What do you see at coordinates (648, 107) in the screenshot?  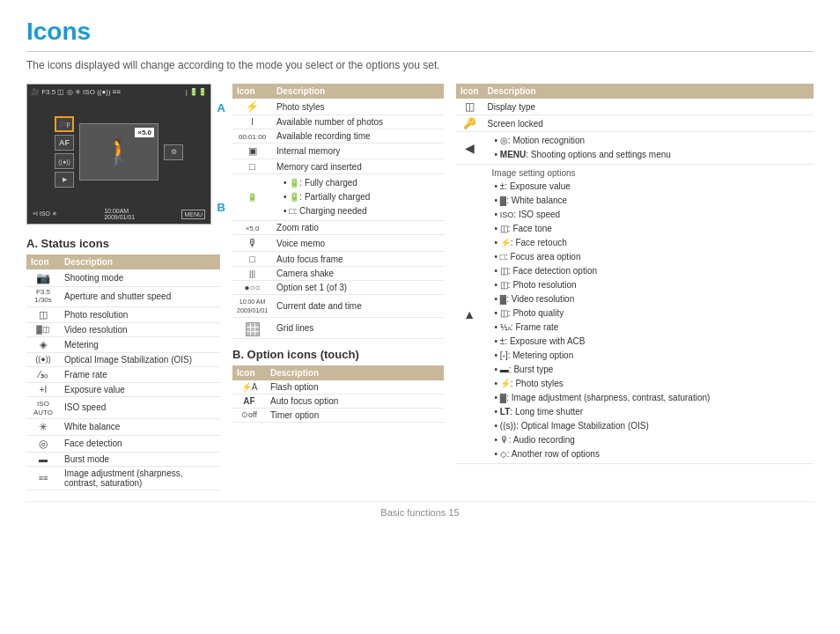 I see `desc-cell: Display type` at bounding box center [648, 107].